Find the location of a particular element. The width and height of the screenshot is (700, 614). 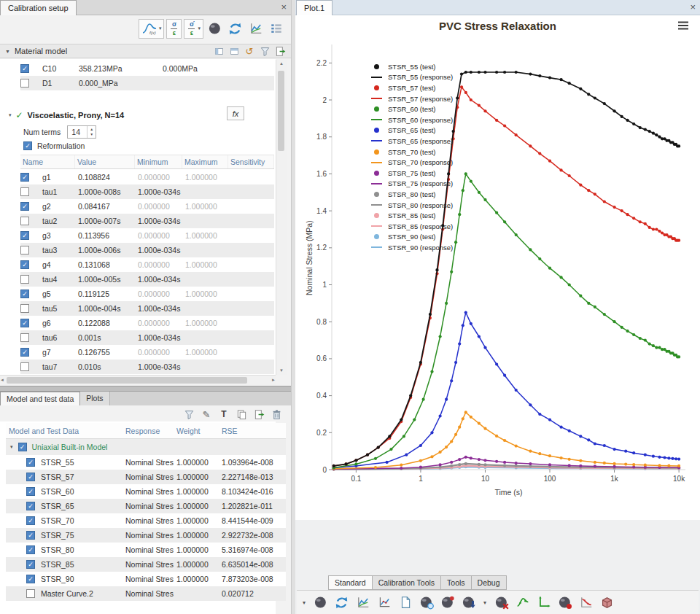

sphere-preview-icon is located at coordinates (426, 602).